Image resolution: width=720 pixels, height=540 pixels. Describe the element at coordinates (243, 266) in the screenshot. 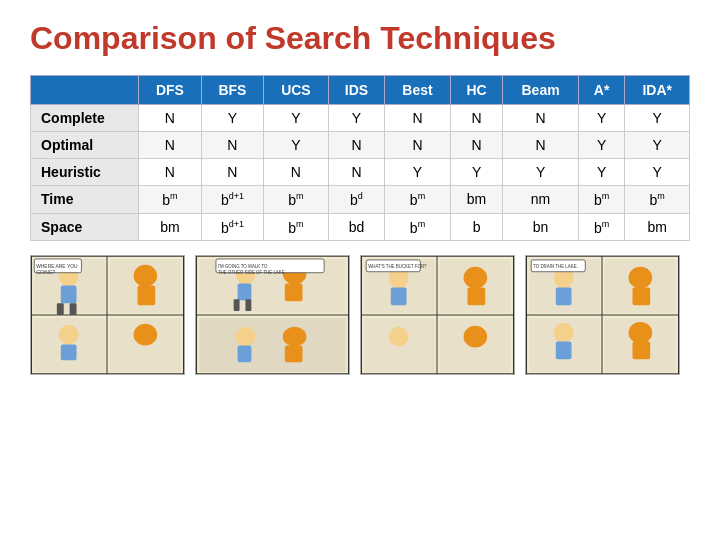

I see `svg-text: I'M GOING TO WALK TO` at that location.